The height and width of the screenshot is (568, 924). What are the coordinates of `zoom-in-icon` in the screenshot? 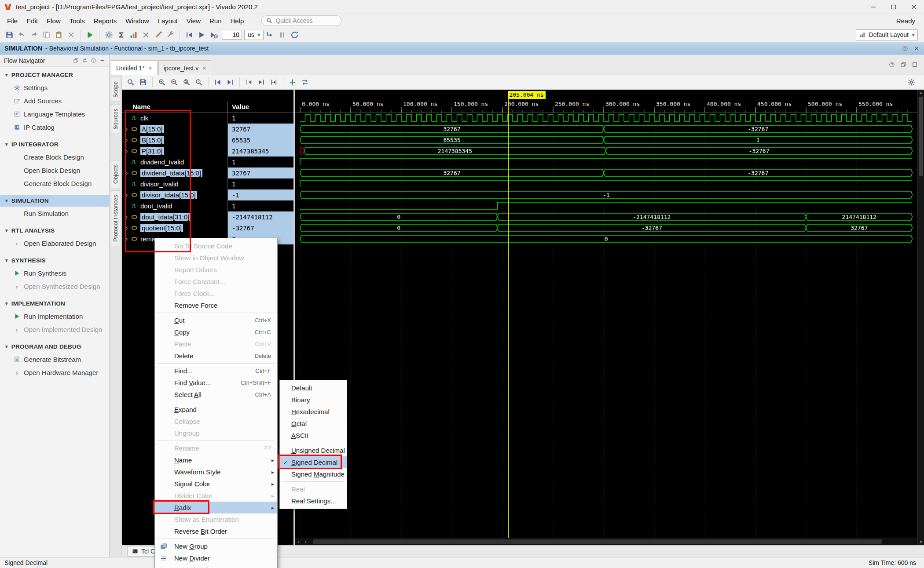 It's located at (162, 82).